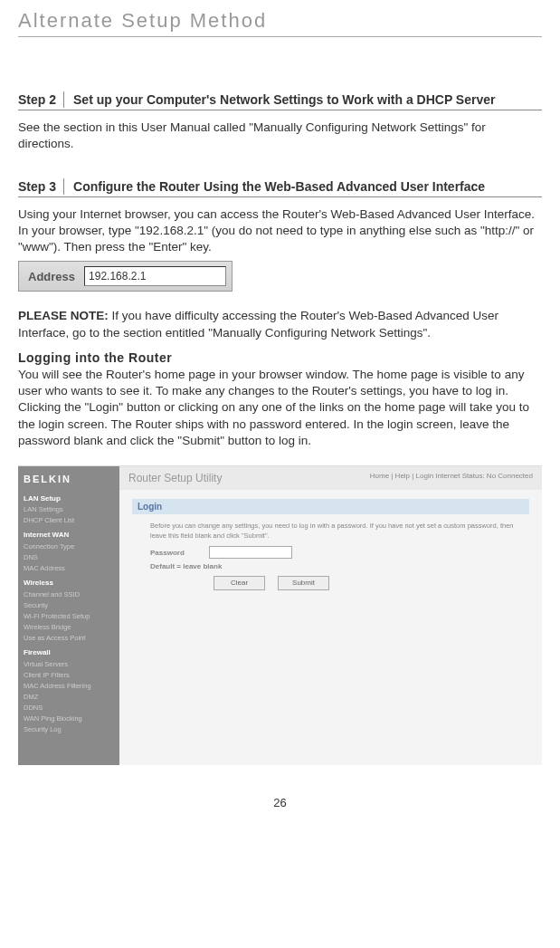 This screenshot has width=560, height=948. Describe the element at coordinates (69, 617) in the screenshot. I see `sidebar-item: Wi-Fi Protected Setup` at that location.